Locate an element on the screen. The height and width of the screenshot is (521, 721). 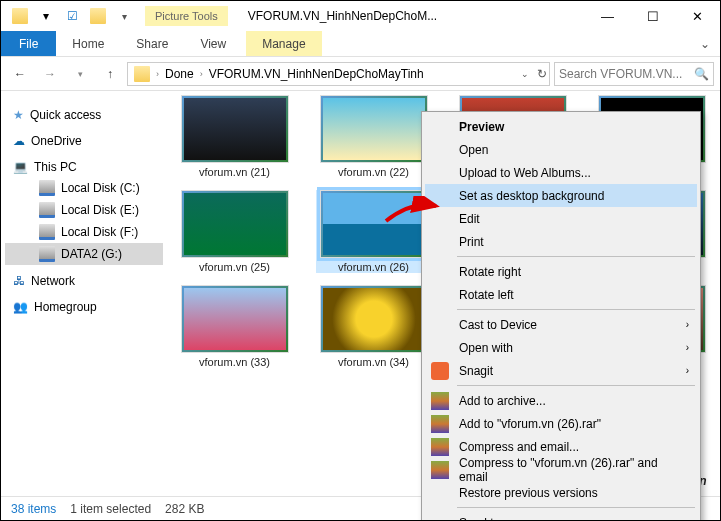
pc-icon: 💻 is located at coordinates (20, 167).